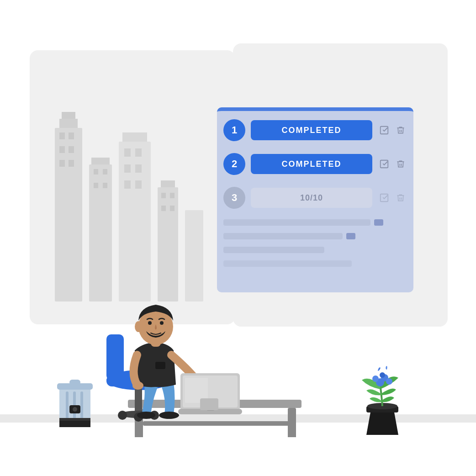 The height and width of the screenshot is (476, 476). What do you see at coordinates (234, 130) in the screenshot?
I see `task-number-1: 1` at bounding box center [234, 130].